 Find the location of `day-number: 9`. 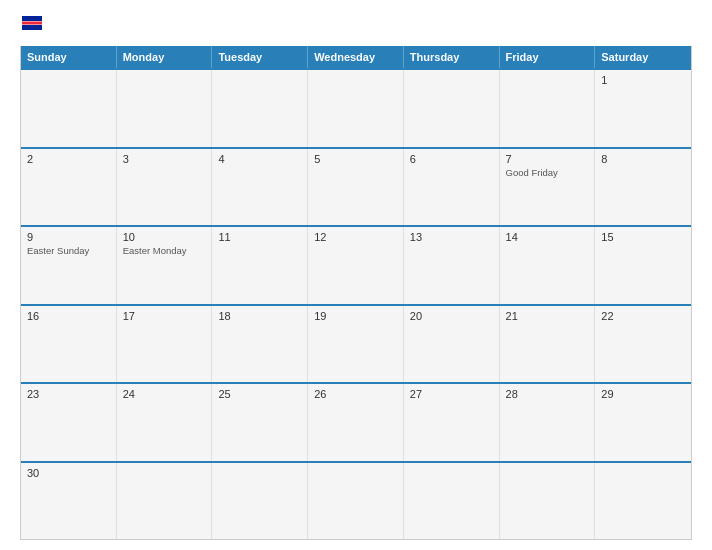

day-number: 9 is located at coordinates (68, 237).